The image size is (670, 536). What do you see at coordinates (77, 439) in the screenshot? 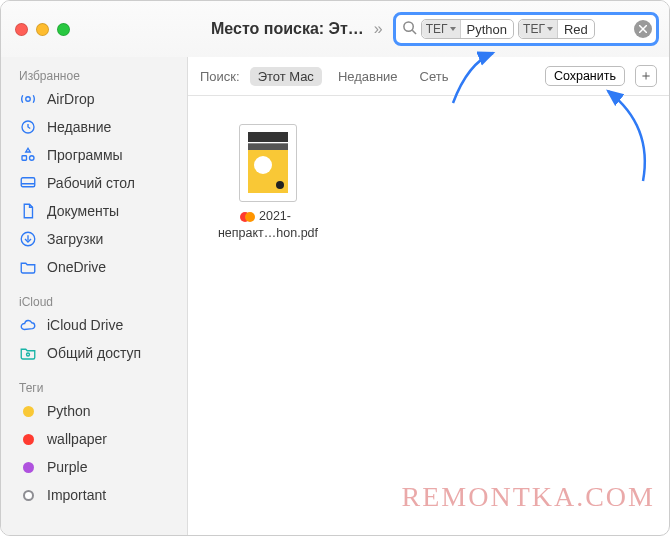
I see `sidebar-item-label: wallpaper` at bounding box center [77, 439].